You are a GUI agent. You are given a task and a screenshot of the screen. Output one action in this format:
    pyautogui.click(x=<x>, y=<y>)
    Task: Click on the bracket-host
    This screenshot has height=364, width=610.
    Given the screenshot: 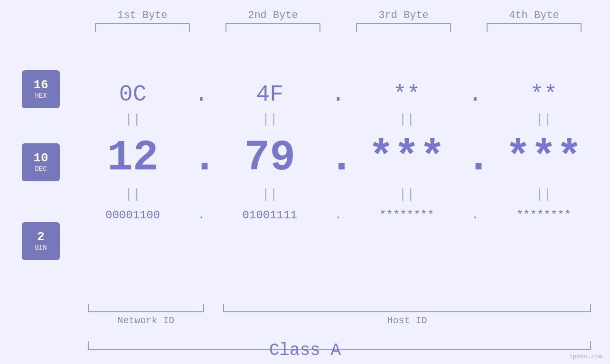 What is the action you would take?
    pyautogui.click(x=407, y=308)
    